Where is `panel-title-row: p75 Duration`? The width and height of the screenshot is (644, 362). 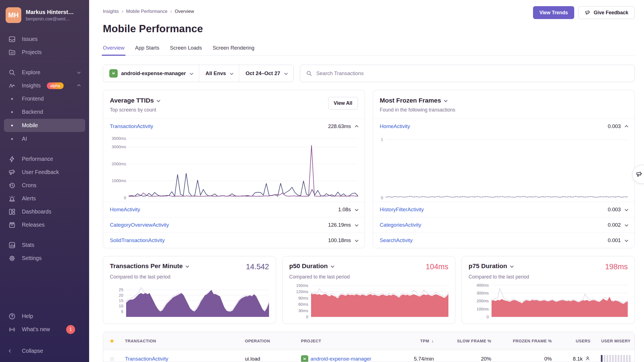
panel-title-row: p75 Duration is located at coordinates (491, 266).